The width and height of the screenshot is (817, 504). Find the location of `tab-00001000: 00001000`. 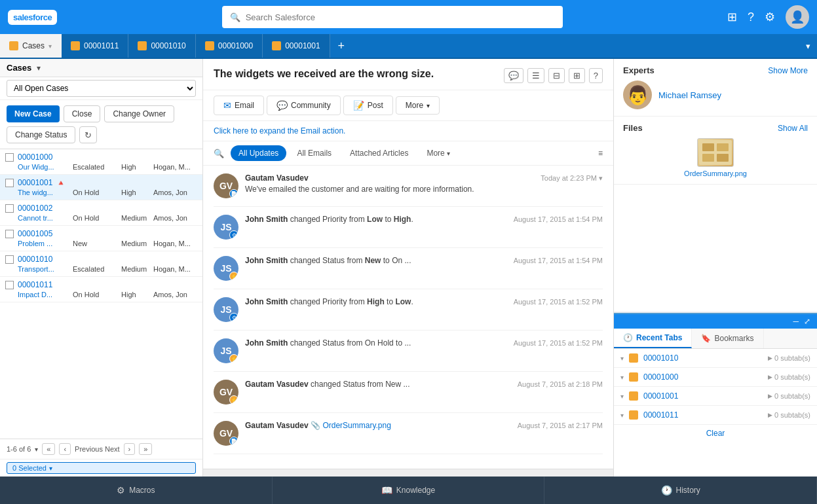

tab-00001000: 00001000 is located at coordinates (229, 46).